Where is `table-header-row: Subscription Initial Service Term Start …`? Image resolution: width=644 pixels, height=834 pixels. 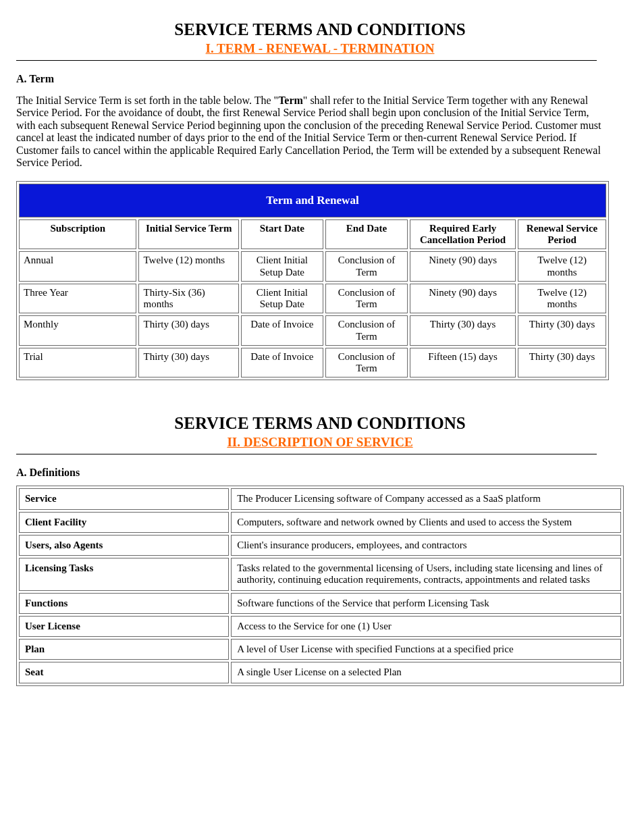 table-header-row: Subscription Initial Service Term Start … is located at coordinates (313, 235).